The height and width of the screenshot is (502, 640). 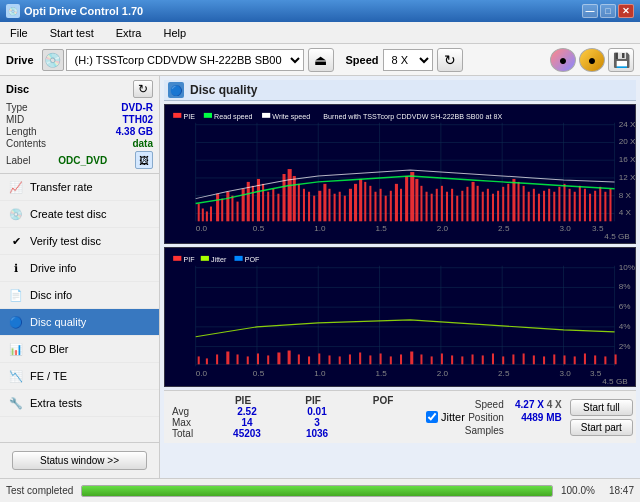 What do you see at coordinates (504, 374) in the screenshot?
I see `svg-text: 2.5` at bounding box center [504, 374].